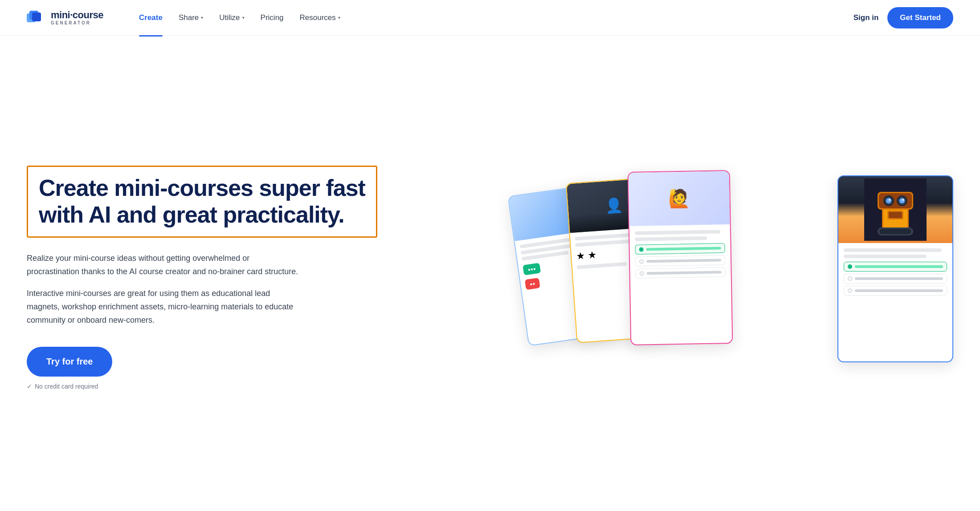 This screenshot has width=980, height=511. What do you see at coordinates (320, 18) in the screenshot?
I see `nav-resources: Resources ▾` at bounding box center [320, 18].